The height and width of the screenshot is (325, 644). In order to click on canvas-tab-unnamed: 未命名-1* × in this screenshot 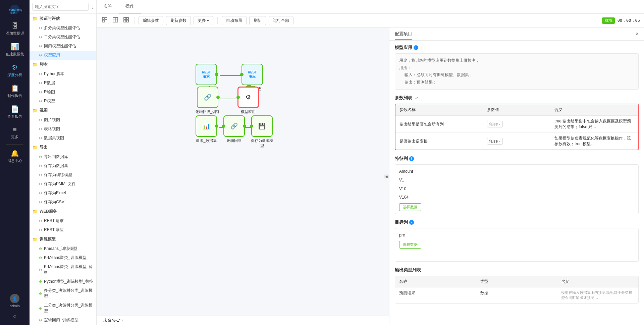, I will do `click(114, 321)`.